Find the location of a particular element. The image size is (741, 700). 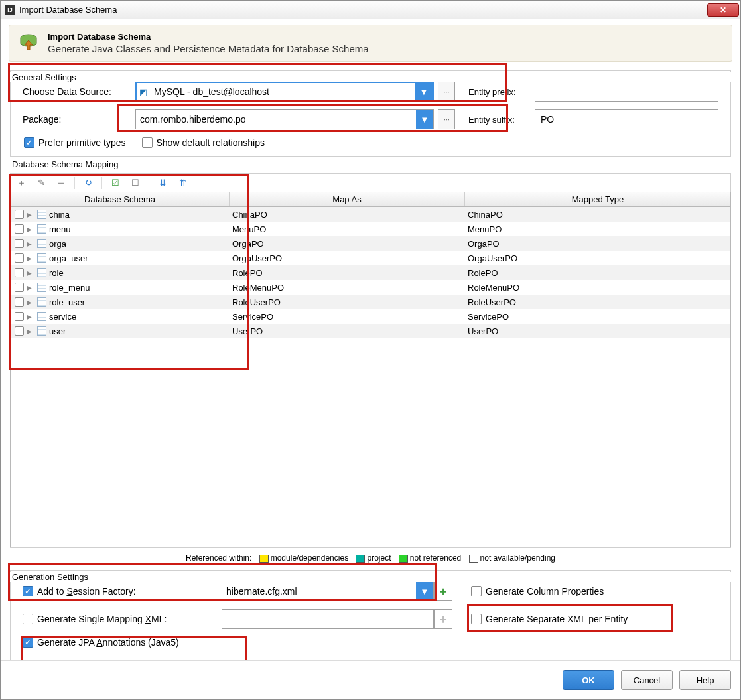

expand-all-icon: ⇊ is located at coordinates (163, 183).